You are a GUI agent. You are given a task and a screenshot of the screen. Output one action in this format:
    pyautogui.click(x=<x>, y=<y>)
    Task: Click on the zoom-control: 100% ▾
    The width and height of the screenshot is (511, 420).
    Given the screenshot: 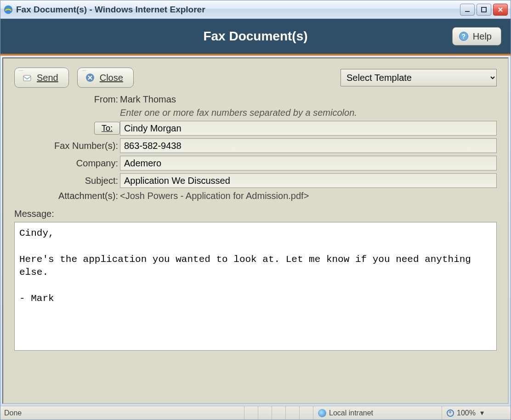 What is the action you would take?
    pyautogui.click(x=471, y=413)
    